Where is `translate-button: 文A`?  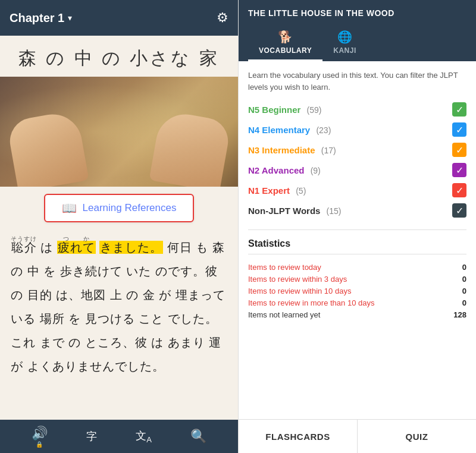 translate-button: 文A is located at coordinates (144, 436).